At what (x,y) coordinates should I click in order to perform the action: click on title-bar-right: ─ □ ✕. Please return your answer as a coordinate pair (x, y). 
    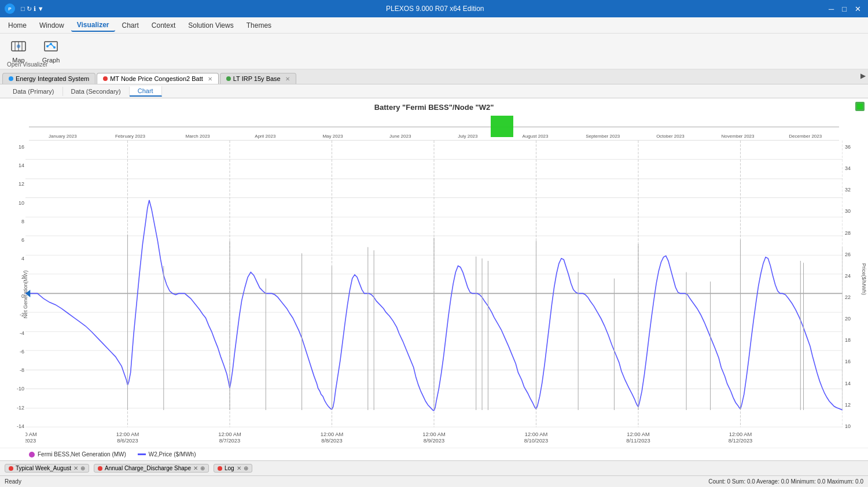
    Looking at the image, I should click on (845, 9).